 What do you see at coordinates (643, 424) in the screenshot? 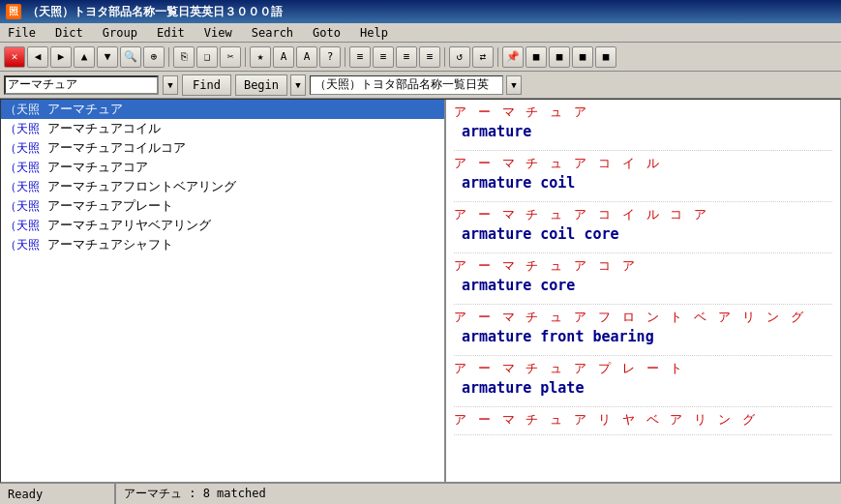
I see `right-entry: ア ー マ チ ュ ア リ ヤ ベ ア リ ン グ` at bounding box center [643, 424].